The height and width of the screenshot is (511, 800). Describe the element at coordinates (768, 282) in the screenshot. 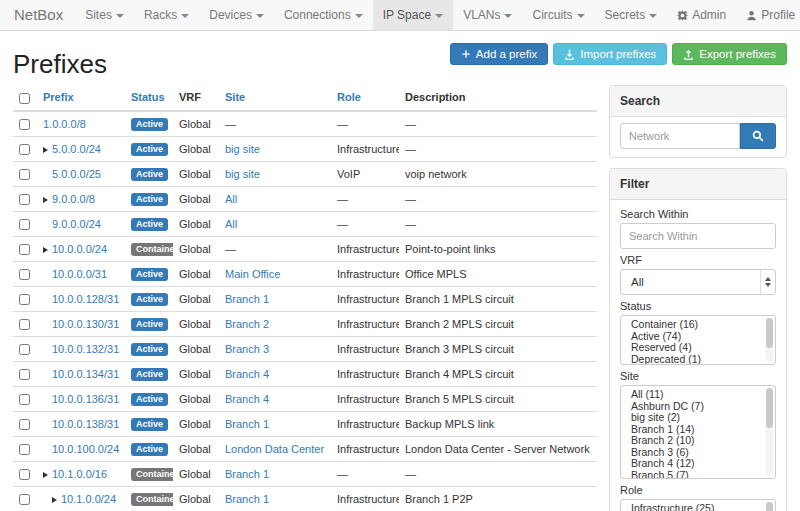

I see `chevron-updown-icon` at that location.